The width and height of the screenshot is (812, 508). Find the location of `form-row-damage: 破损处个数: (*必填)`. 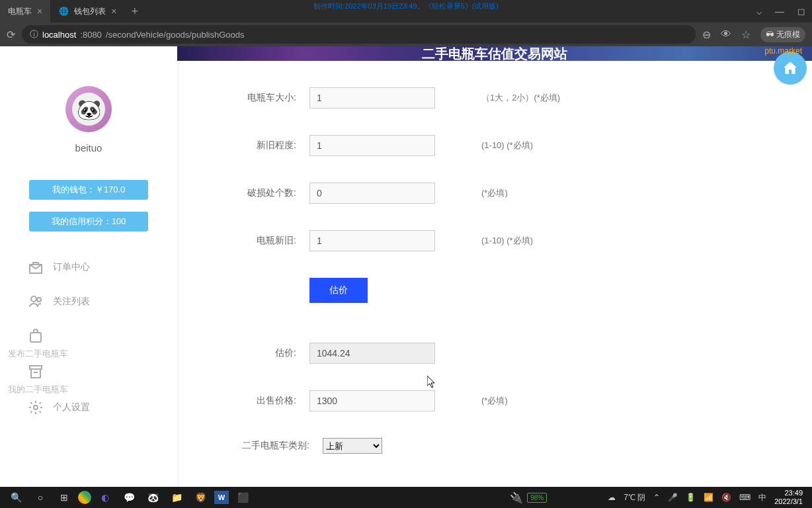

form-row-damage: 破损处个数: (*必填) is located at coordinates (495, 193).